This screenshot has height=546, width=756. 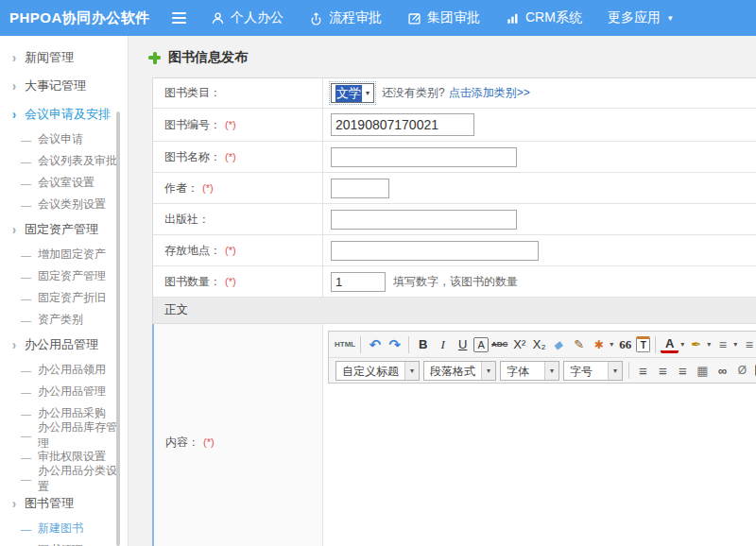 I want to click on sidebar-subitem-supplies-claim: —办公用品领用, so click(x=64, y=370).